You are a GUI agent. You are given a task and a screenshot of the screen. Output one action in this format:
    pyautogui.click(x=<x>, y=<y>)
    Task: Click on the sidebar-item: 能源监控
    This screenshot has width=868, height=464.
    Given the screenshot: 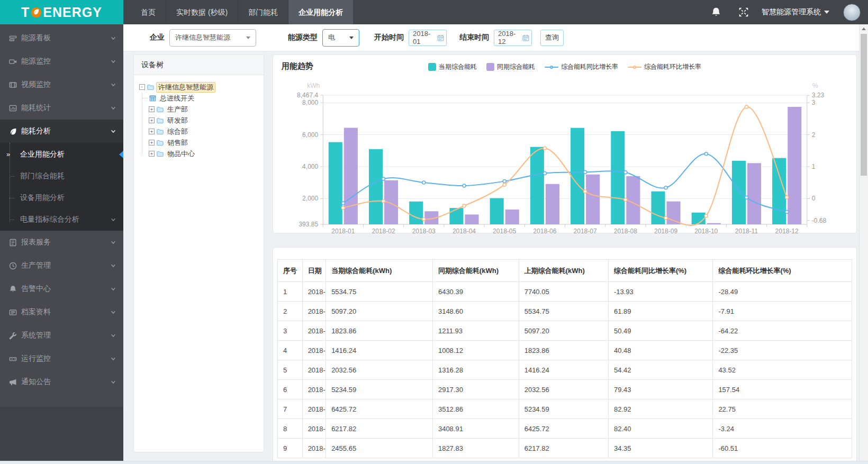 What is the action you would take?
    pyautogui.click(x=61, y=61)
    